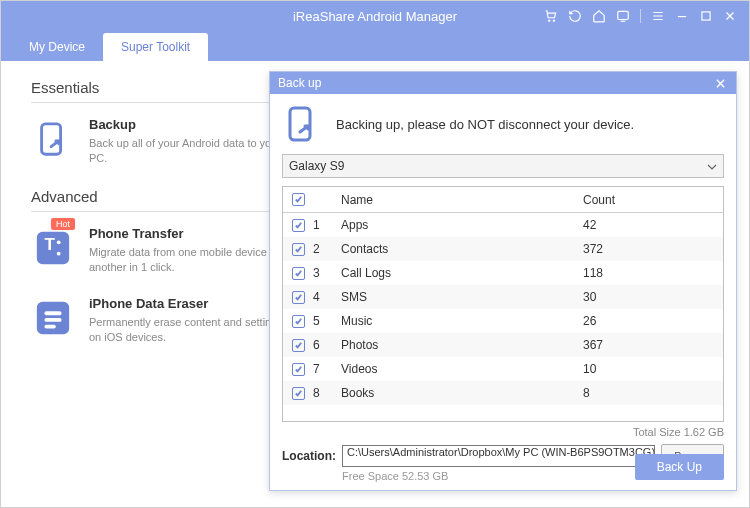  Describe the element at coordinates (53, 139) in the screenshot. I see `backup-icon` at that location.